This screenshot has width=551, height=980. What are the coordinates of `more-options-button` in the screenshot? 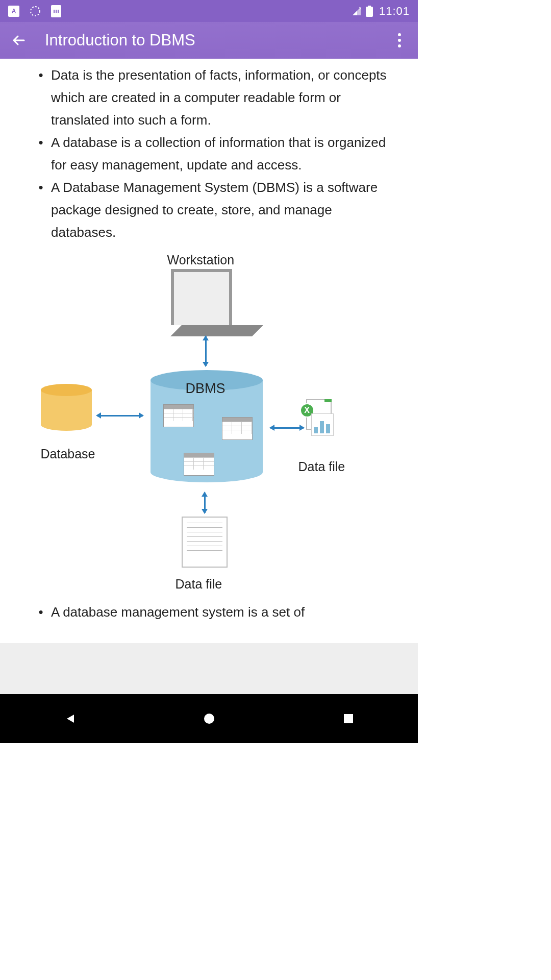 It's located at (399, 40).